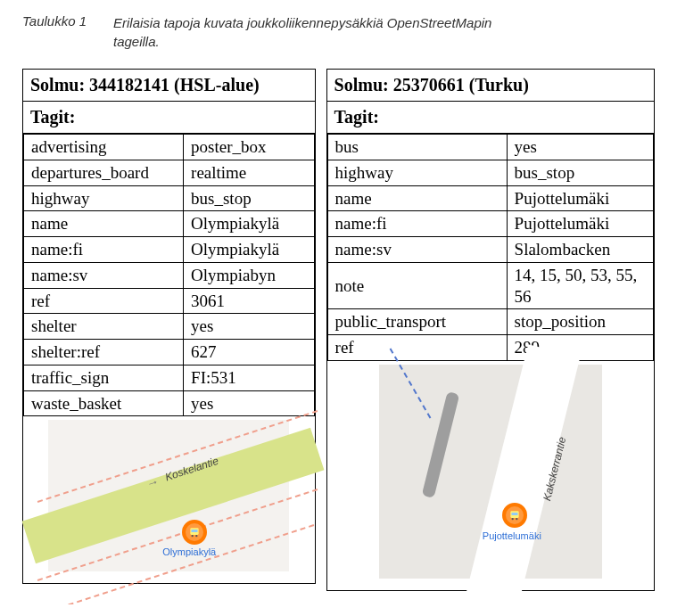  Describe the element at coordinates (580, 285) in the screenshot. I see `tag-value: 14, 15, 50, 53, 55, 56` at that location.